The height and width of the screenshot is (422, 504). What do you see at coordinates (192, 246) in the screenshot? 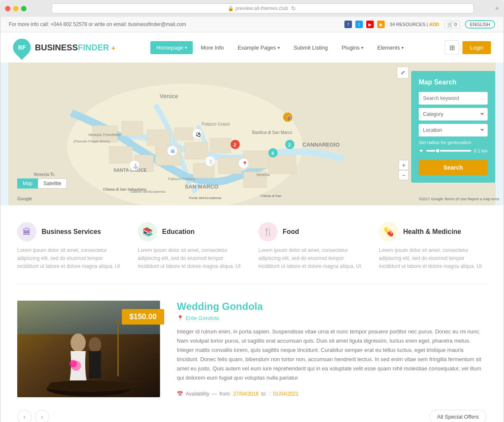
I see `category-education: 📚 Education Lorem ipsum dolor sit amet, …` at bounding box center [192, 246].